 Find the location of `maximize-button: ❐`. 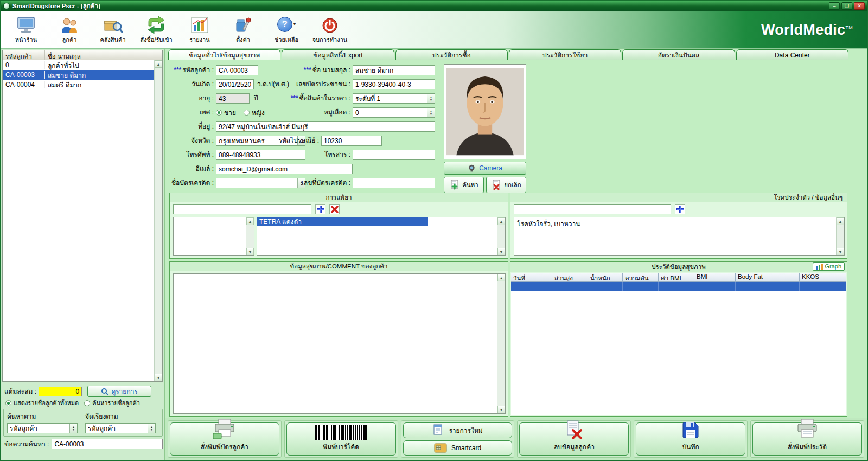

maximize-button: ❐ is located at coordinates (847, 6).